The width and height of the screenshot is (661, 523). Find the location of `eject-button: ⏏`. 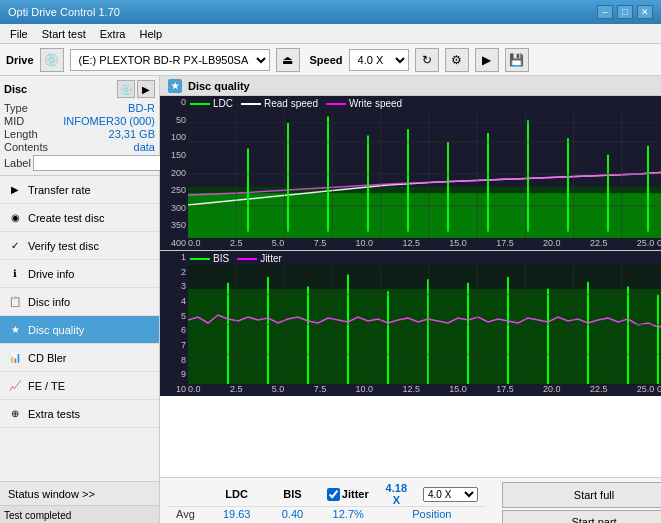

eject-button: ⏏ is located at coordinates (288, 60).